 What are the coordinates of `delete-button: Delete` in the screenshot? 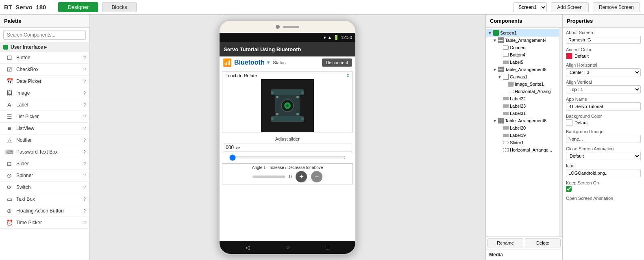 It's located at (543, 243).